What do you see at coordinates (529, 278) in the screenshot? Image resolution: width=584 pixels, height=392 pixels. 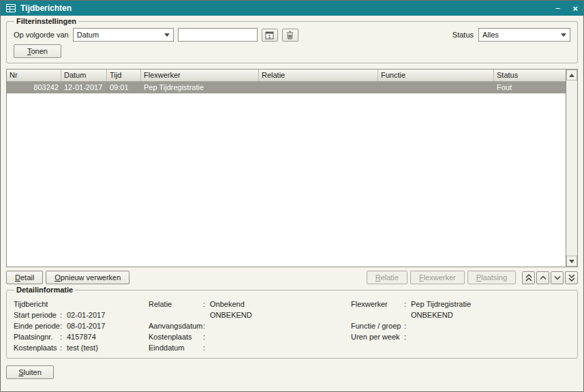 I see `double-chevron-up-icon` at bounding box center [529, 278].